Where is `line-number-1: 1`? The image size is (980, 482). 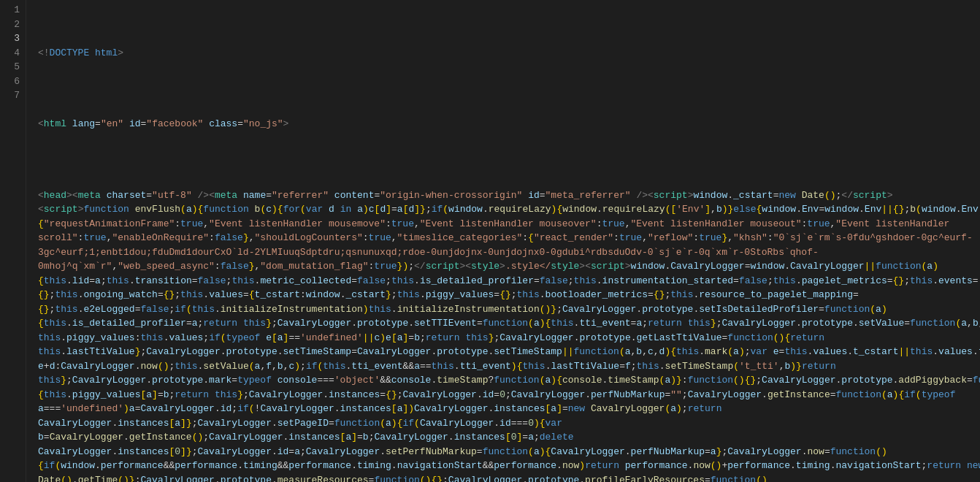 line-number-1: 1 is located at coordinates (13, 10).